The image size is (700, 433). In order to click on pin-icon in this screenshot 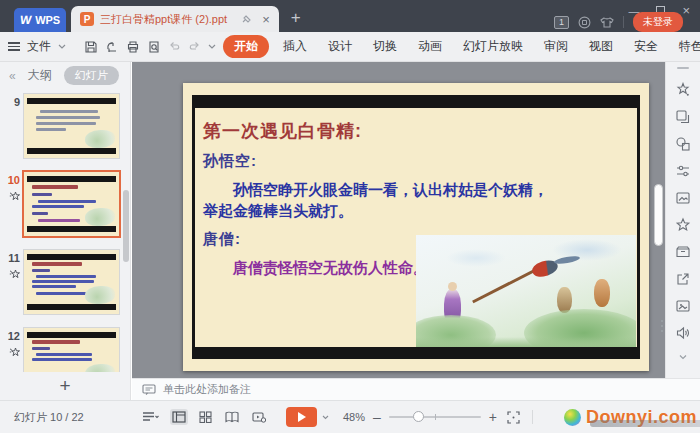, I will do `click(246, 20)`.